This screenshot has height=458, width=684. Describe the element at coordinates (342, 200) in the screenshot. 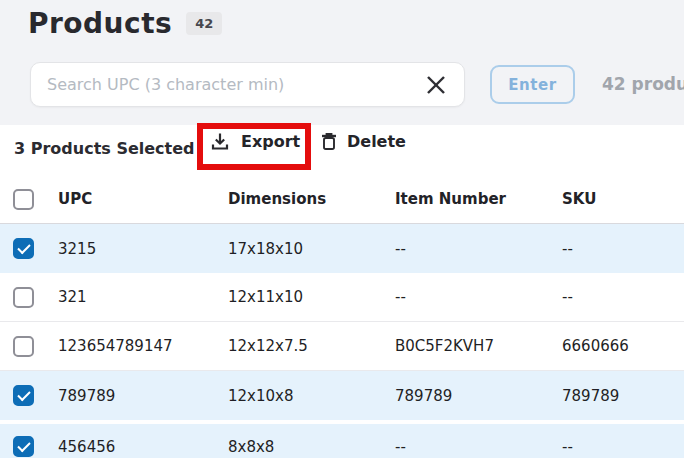

I see `table-header-row: UPC Dimensions Item Number SKU` at that location.